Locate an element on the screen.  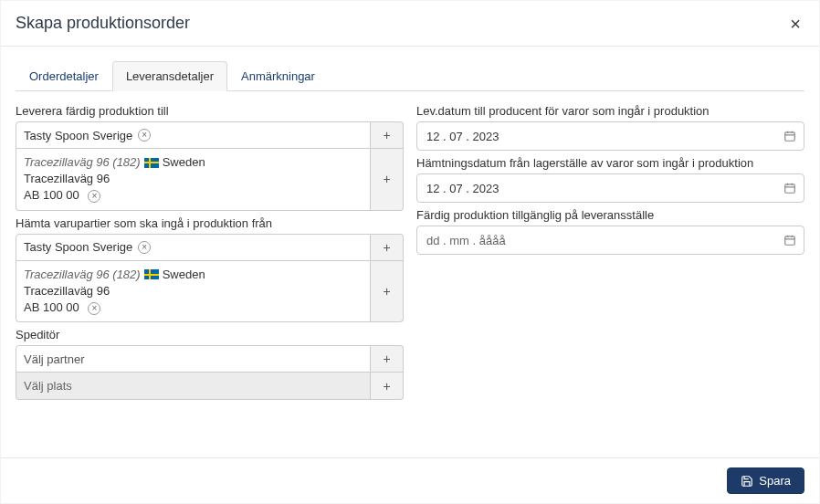
pick-from-address-row: Tracezillaväg 96 (182) Sweden Tracezilla… is located at coordinates (210, 292).